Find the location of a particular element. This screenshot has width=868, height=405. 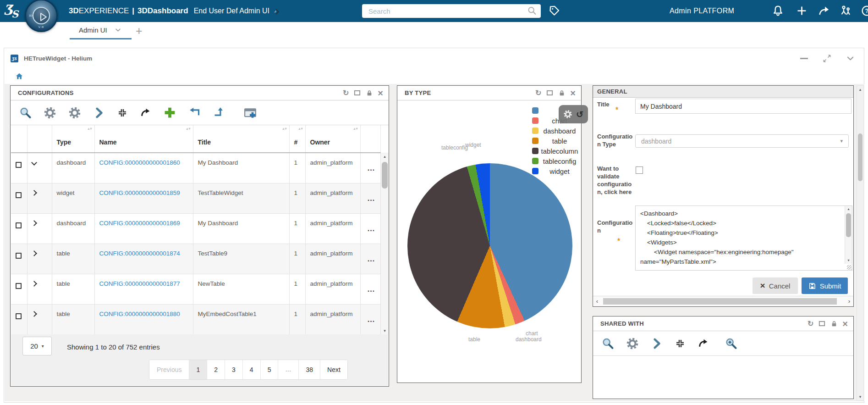

add-tab-button: + is located at coordinates (139, 31).